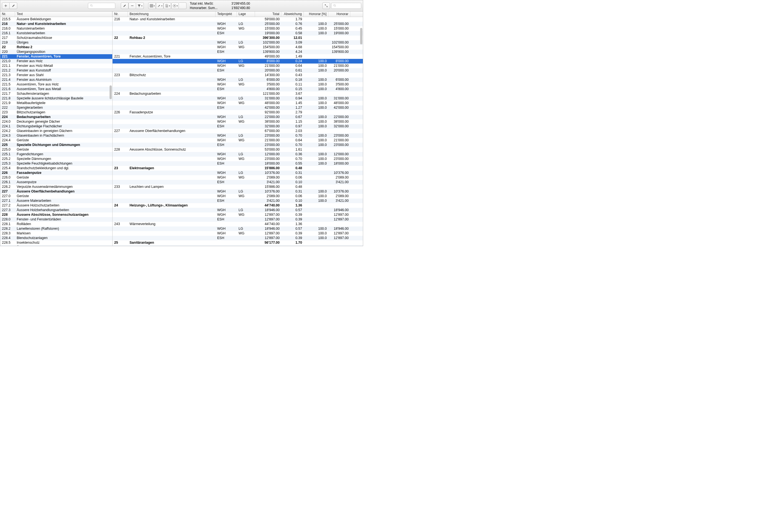  What do you see at coordinates (56, 243) in the screenshot?
I see `table-row: 228.5Insektenschutz` at bounding box center [56, 243].